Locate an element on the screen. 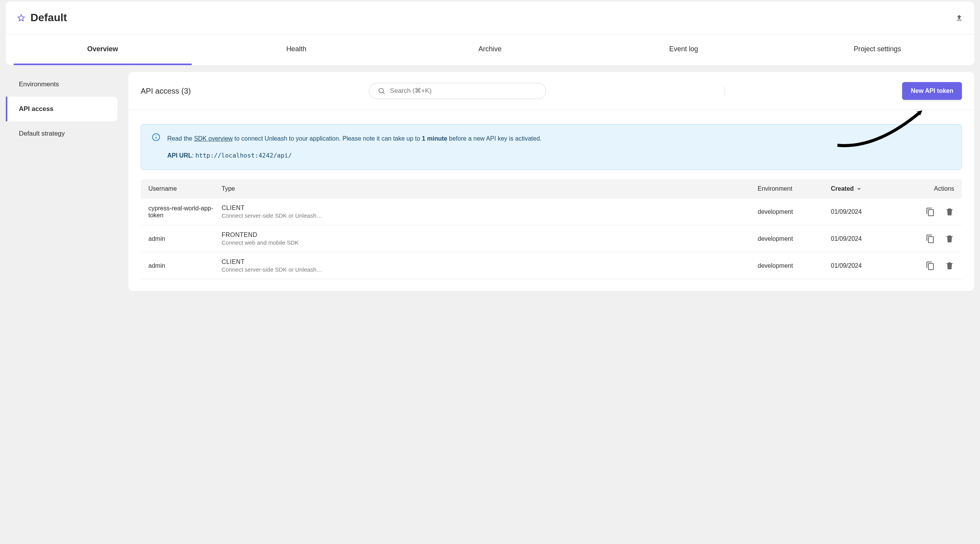 The image size is (980, 544). search-icon is located at coordinates (382, 91).